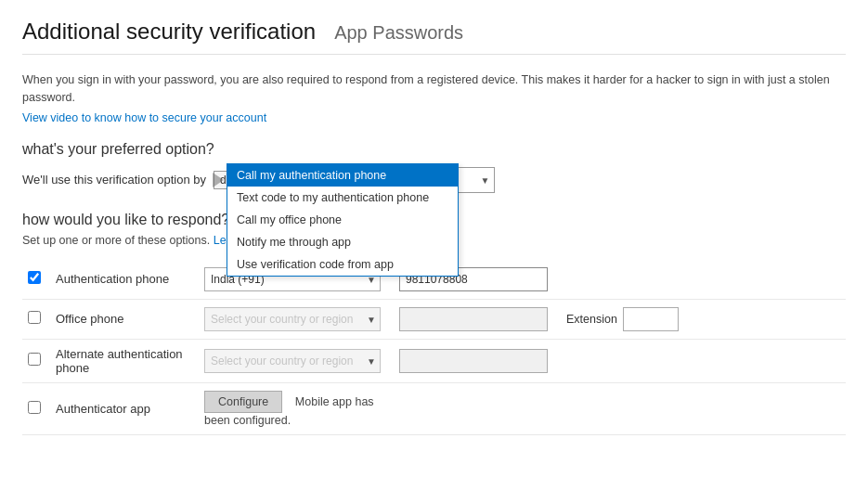 The height and width of the screenshot is (477, 868). What do you see at coordinates (473, 319) in the screenshot?
I see `office-phone-input` at bounding box center [473, 319].